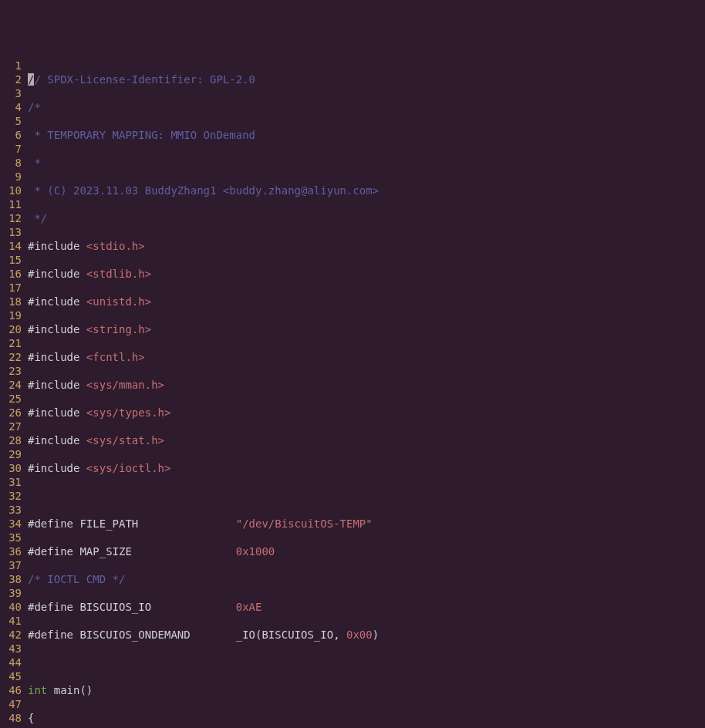  What do you see at coordinates (11, 121) in the screenshot?
I see `line-number: 5` at bounding box center [11, 121].